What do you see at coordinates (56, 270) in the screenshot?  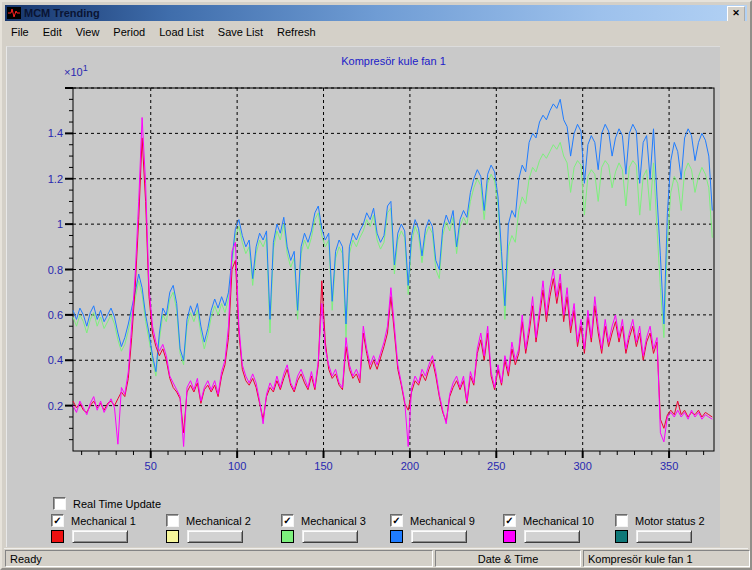 I see `svg-text: 0.8` at bounding box center [56, 270].